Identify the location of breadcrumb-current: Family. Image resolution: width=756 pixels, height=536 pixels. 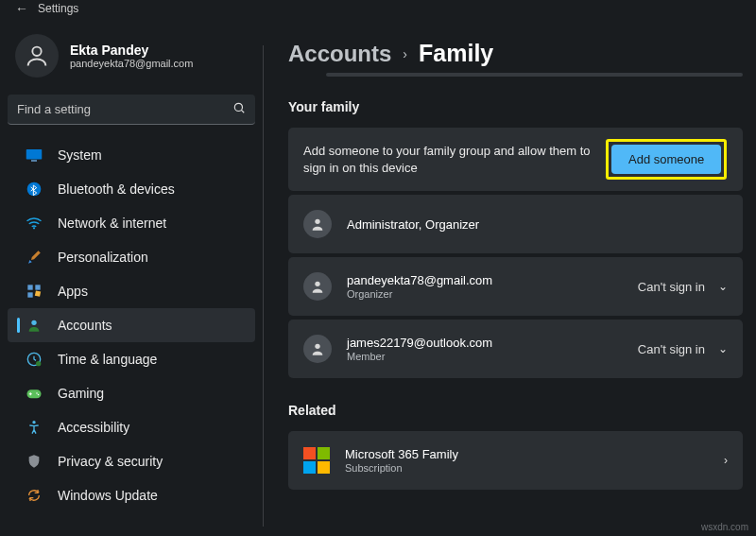
(455, 53).